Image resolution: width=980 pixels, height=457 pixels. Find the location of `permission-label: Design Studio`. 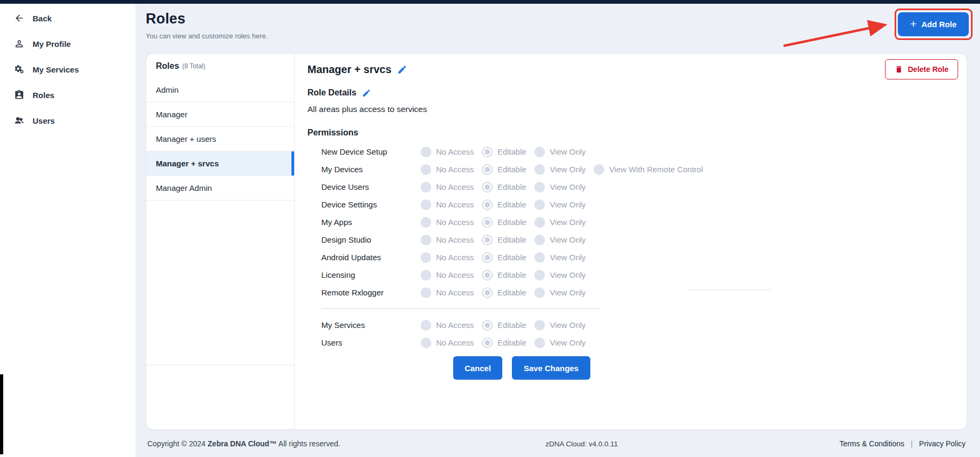

permission-label: Design Studio is located at coordinates (371, 240).